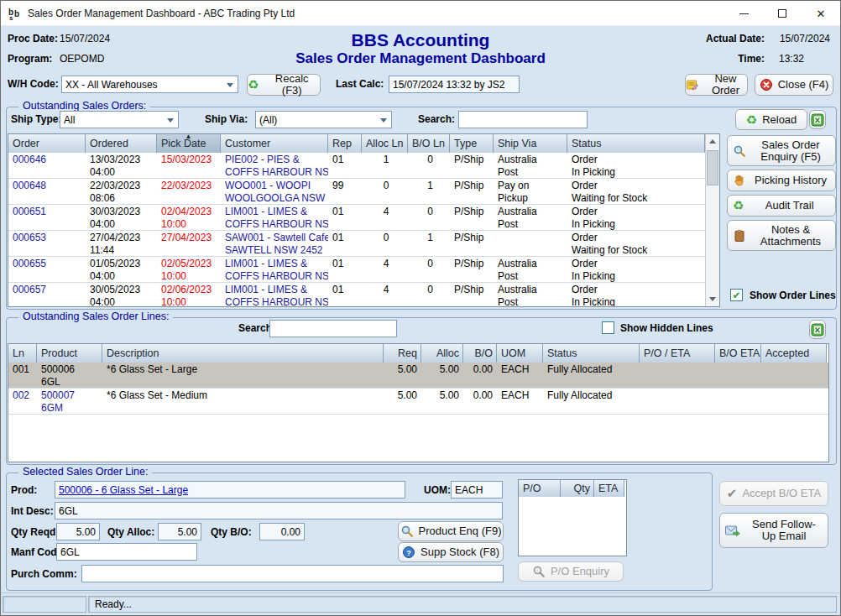 Image resolution: width=841 pixels, height=616 pixels. Describe the element at coordinates (418, 401) in the screenshot. I see `table-row: 0025000076GM*6 Glass Set - Medium5.005.0…` at that location.